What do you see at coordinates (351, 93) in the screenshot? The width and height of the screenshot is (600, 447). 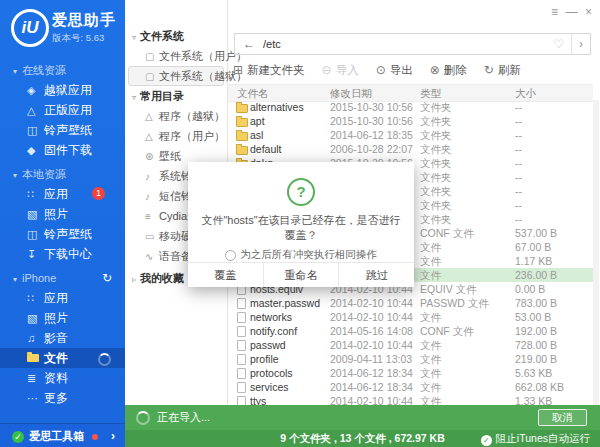 I see `column-header-date: 修改日期` at bounding box center [351, 93].